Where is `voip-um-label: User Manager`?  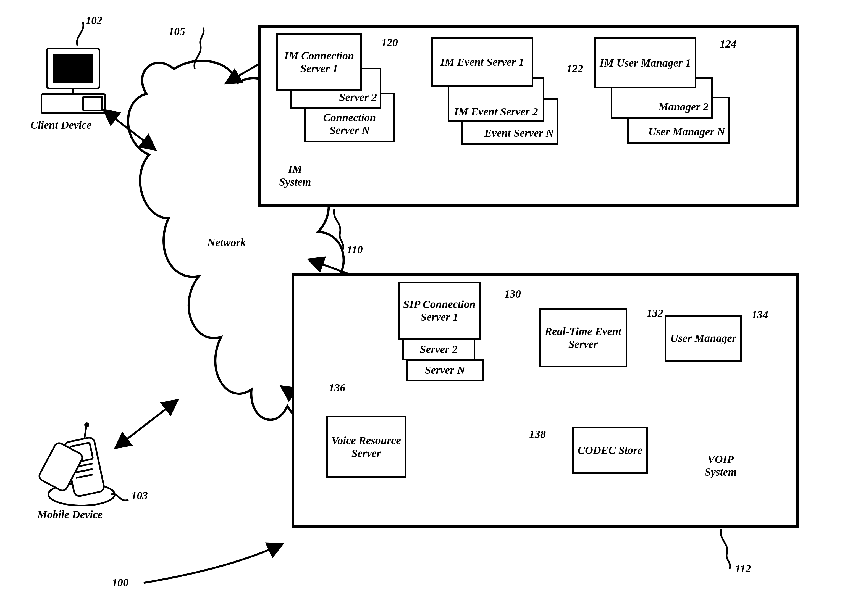
voip-um-label: User Manager is located at coordinates (703, 338).